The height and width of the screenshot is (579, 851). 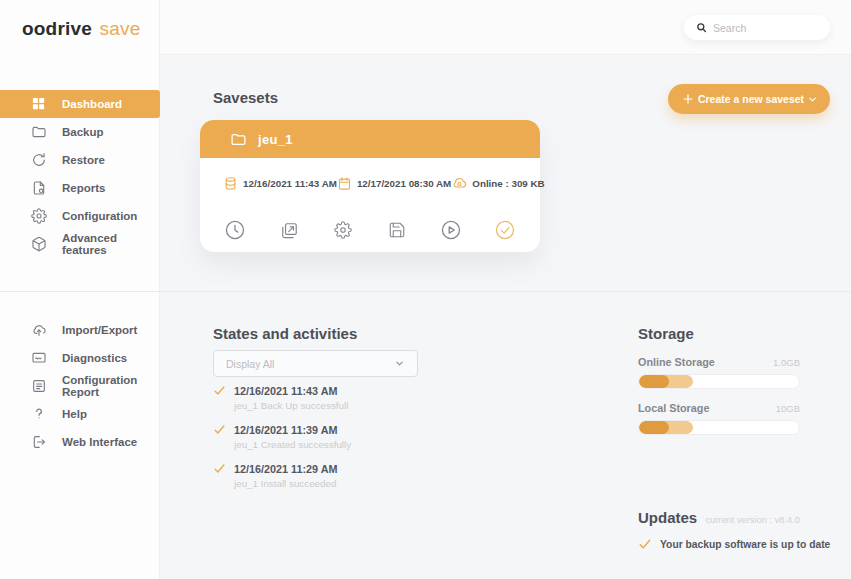 I want to click on sidebar-item-backup: Backup, so click(x=80, y=132).